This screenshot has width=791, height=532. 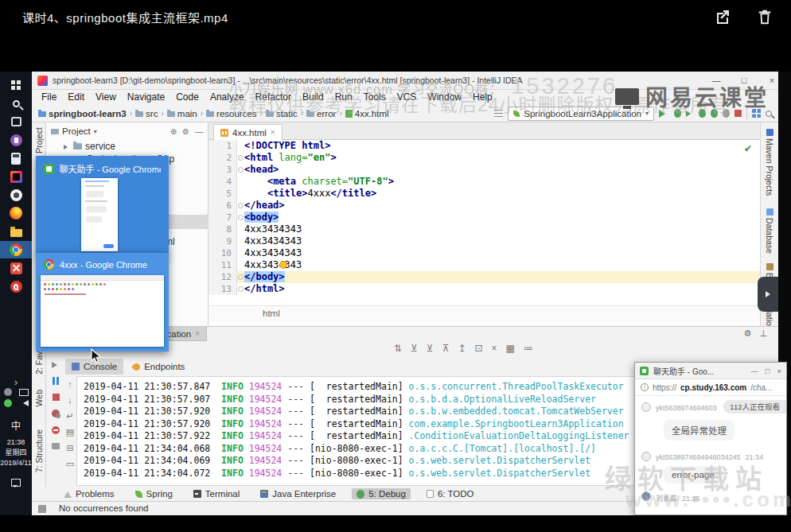 What do you see at coordinates (738, 113) in the screenshot?
I see `stop-button` at bounding box center [738, 113].